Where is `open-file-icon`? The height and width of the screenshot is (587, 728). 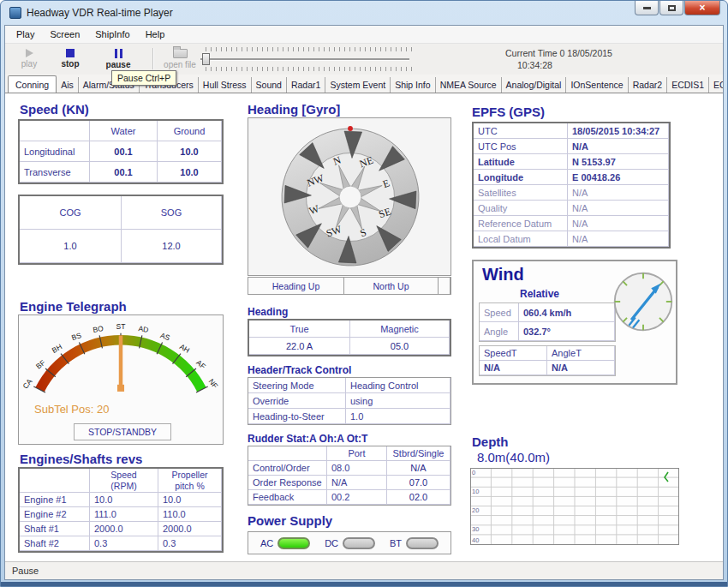 open-file-icon is located at coordinates (180, 53).